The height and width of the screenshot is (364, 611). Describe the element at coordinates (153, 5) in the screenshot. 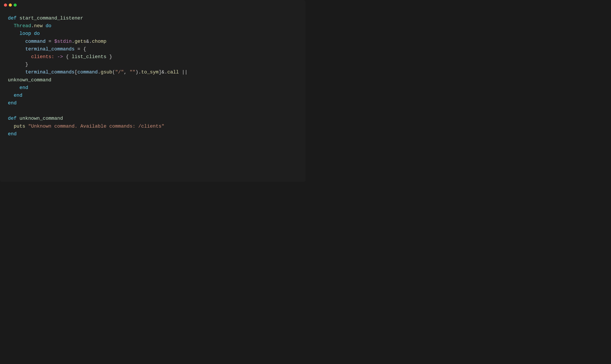

I see `titlebar` at that location.